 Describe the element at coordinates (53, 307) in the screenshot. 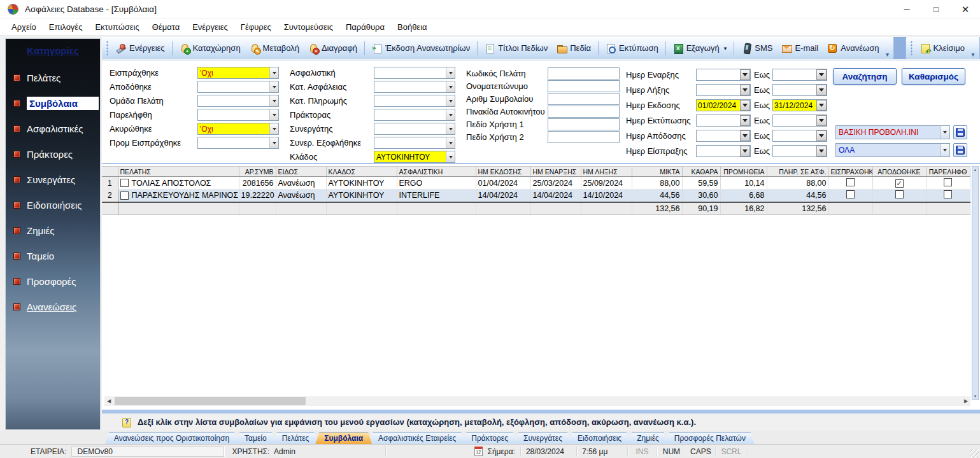

I see `sidebar-item-renewals: Ανανεώσεις` at that location.